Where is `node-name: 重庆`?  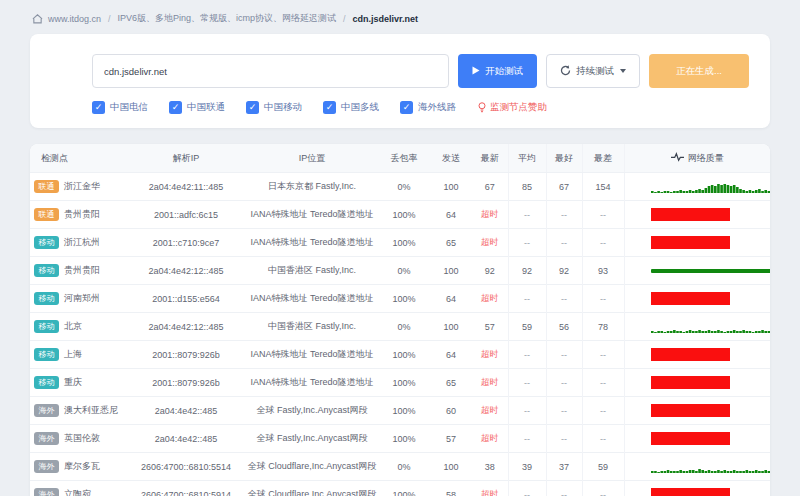 node-name: 重庆 is located at coordinates (73, 382).